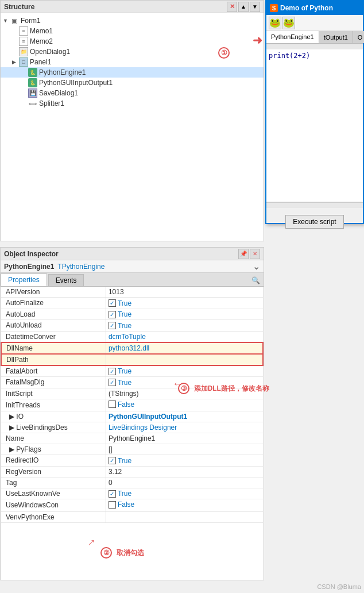 Image resolution: width=364 pixels, height=593 pixels. What do you see at coordinates (255, 7) in the screenshot?
I see `toolbar-down-btn: ▼` at bounding box center [255, 7].